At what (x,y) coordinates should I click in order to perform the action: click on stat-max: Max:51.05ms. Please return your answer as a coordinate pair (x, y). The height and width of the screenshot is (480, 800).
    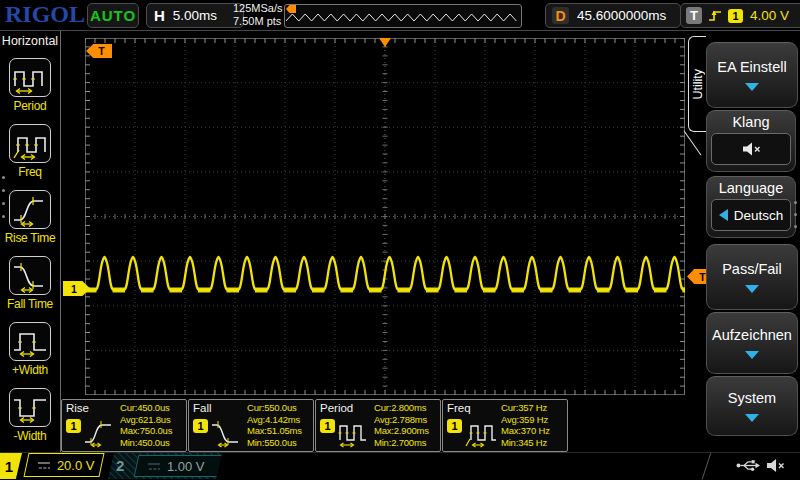
    Looking at the image, I should click on (279, 432).